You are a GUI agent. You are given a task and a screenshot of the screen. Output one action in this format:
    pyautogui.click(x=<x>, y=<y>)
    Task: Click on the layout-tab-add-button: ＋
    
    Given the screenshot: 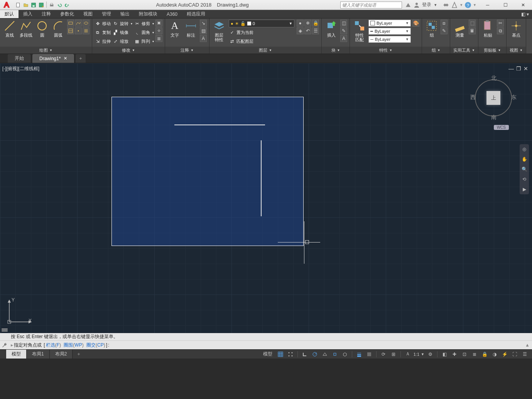 What is the action you would take?
    pyautogui.click(x=79, y=354)
    